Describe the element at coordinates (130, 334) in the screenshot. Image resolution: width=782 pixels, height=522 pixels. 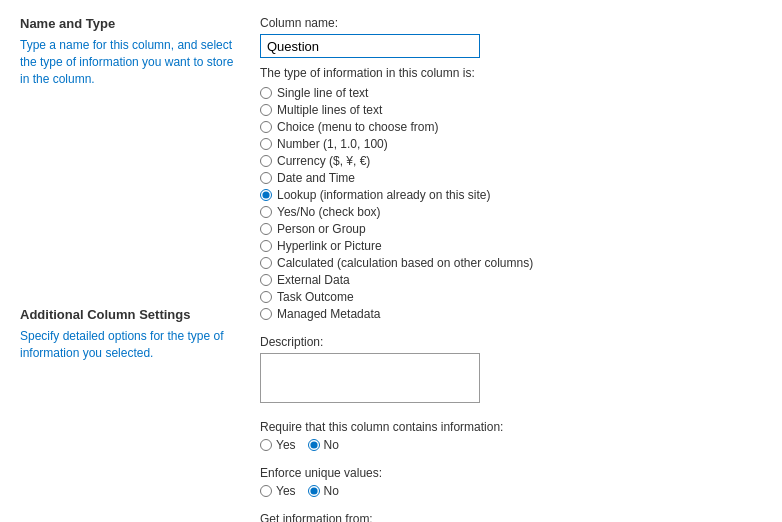
I see `additional-section: Additional Column Settings Specify detai…` at that location.